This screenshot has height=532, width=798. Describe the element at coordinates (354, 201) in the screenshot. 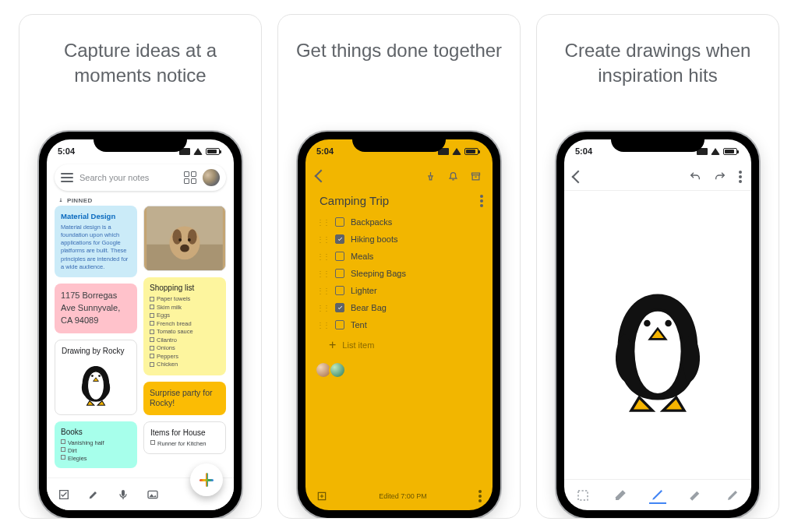

I see `note-title: Camping Trip` at that location.